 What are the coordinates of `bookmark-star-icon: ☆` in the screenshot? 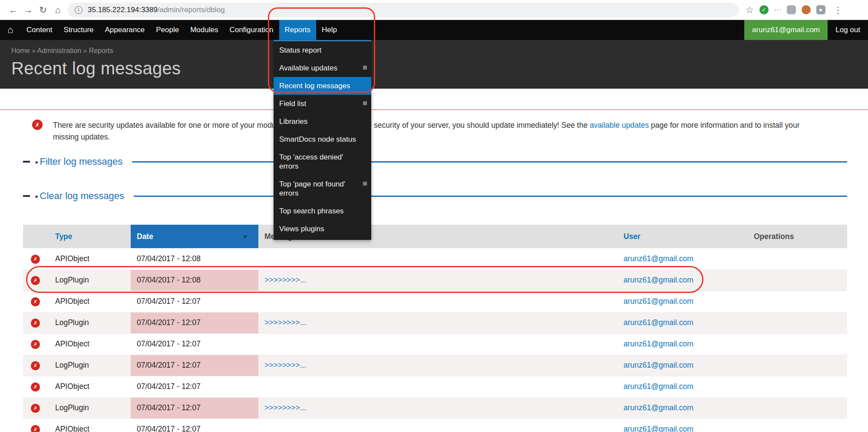 It's located at (749, 10).